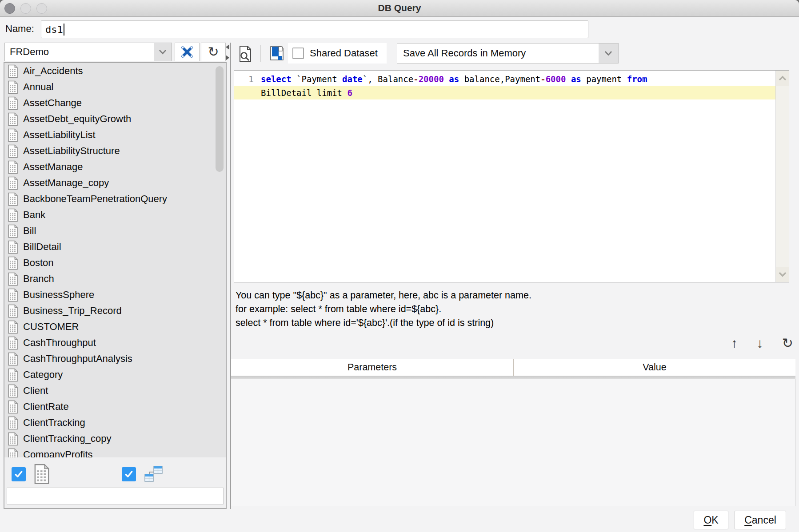  What do you see at coordinates (115, 247) in the screenshot?
I see `table-list-item: BillDetail` at bounding box center [115, 247].